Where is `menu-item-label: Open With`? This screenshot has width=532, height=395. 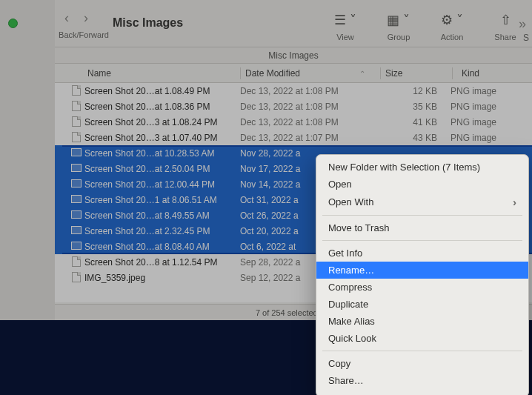 menu-item-label: Open With is located at coordinates (351, 202).